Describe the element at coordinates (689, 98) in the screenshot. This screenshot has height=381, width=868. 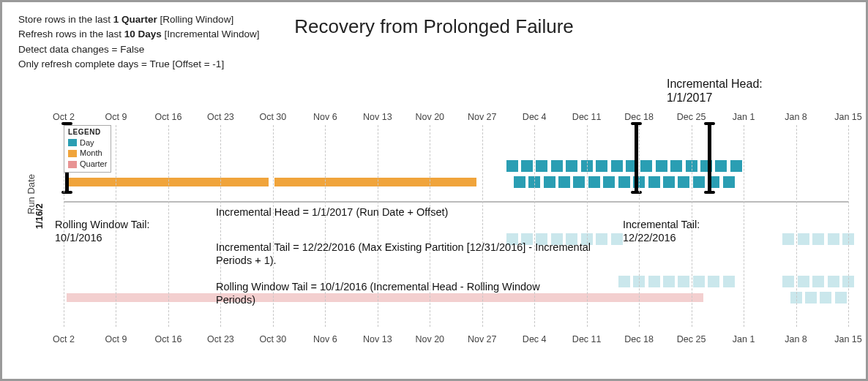
I see `annot-inc-head-l2: 1/1/2017` at that location.